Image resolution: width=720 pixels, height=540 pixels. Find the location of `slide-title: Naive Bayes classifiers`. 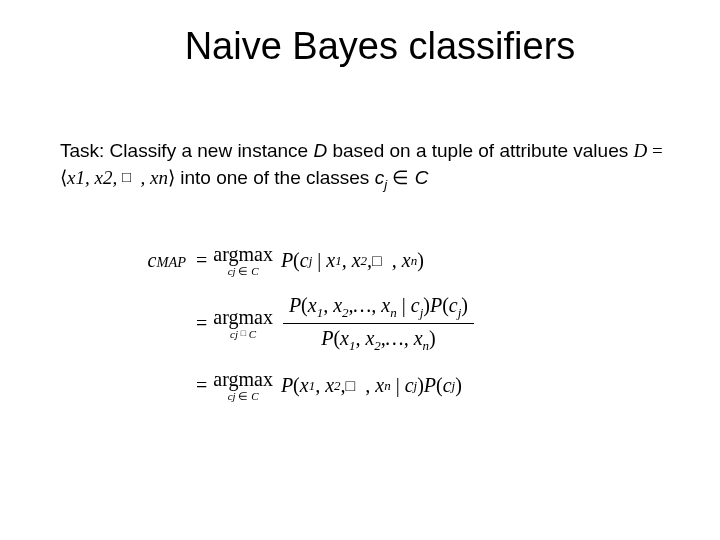

slide-title: Naive Bayes classifiers is located at coordinates (380, 46).